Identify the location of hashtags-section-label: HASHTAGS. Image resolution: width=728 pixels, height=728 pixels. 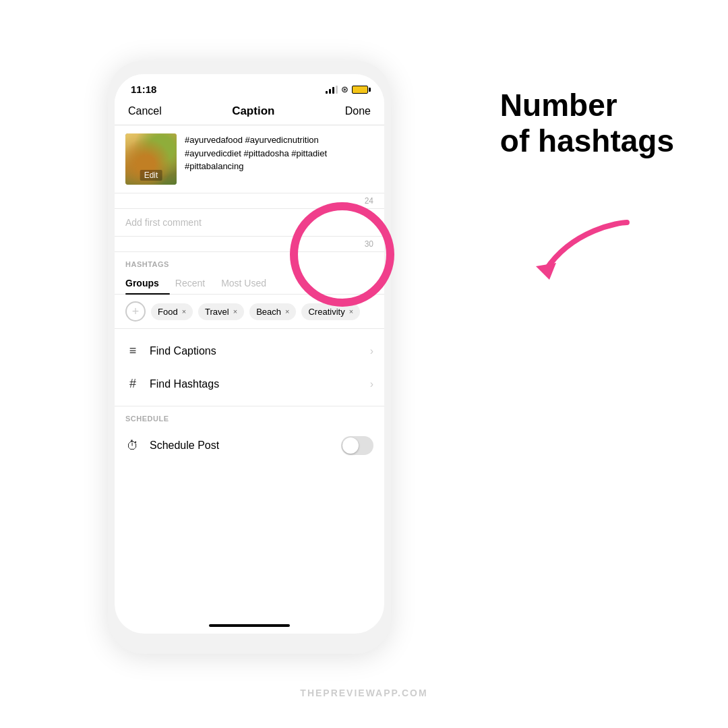
(249, 262).